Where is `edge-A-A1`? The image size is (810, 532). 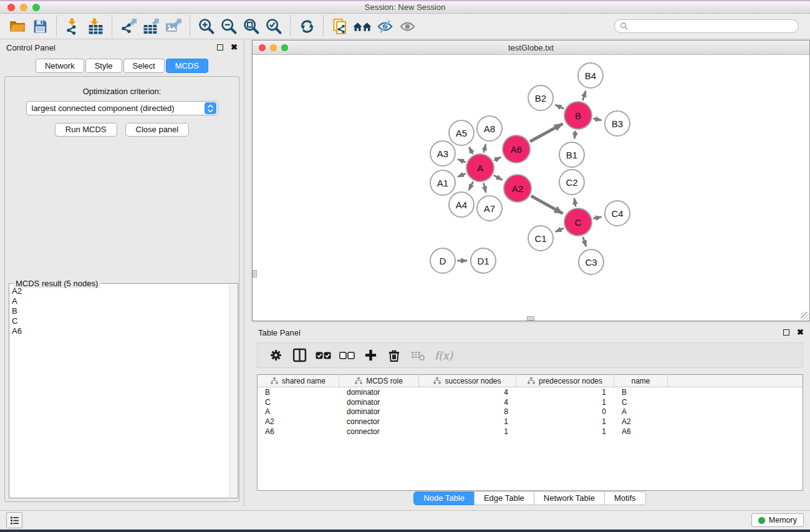 edge-A-A1 is located at coordinates (461, 175).